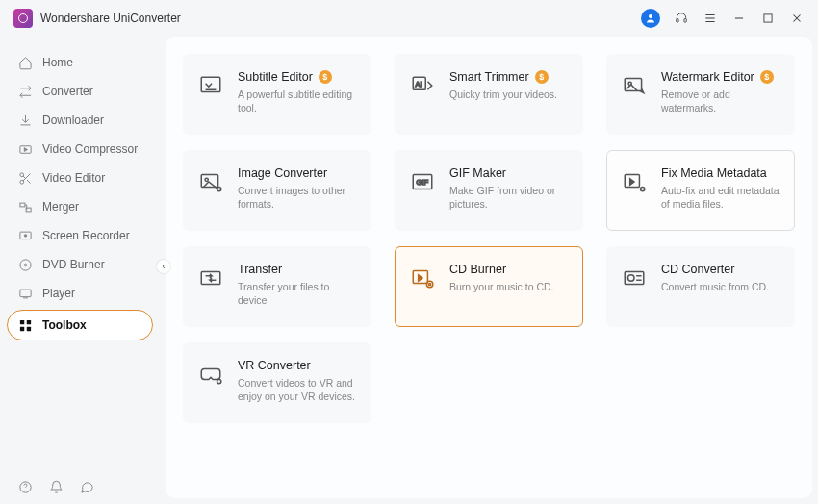 This screenshot has height=504, width=818. What do you see at coordinates (701, 287) in the screenshot?
I see `tool-cd-converter: CD Converter Convert music from CD.` at bounding box center [701, 287].